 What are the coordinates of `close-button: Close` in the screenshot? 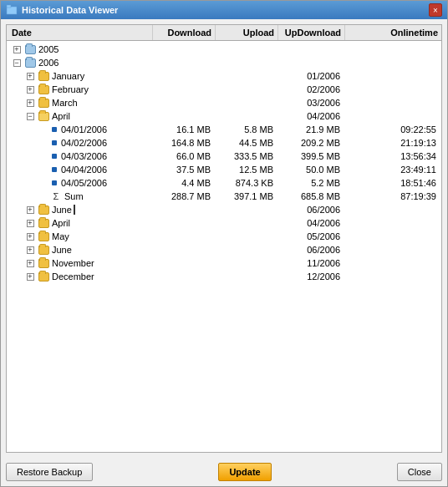 It's located at (420, 472).